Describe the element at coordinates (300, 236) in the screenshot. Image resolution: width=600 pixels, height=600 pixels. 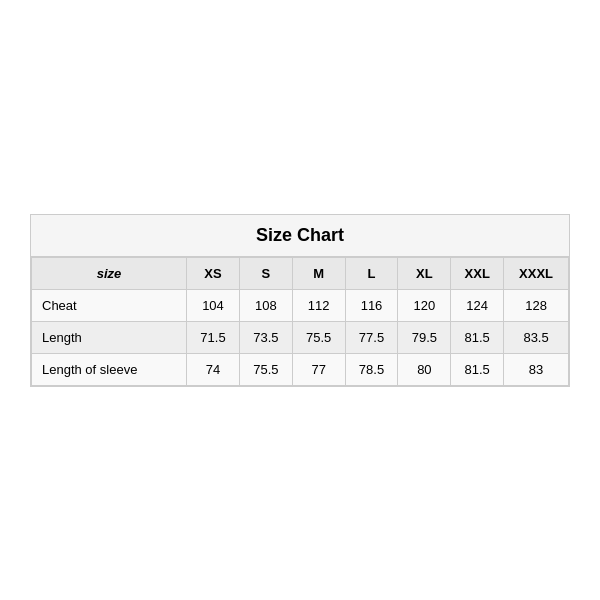
I see `table-title: Size Chart` at that location.